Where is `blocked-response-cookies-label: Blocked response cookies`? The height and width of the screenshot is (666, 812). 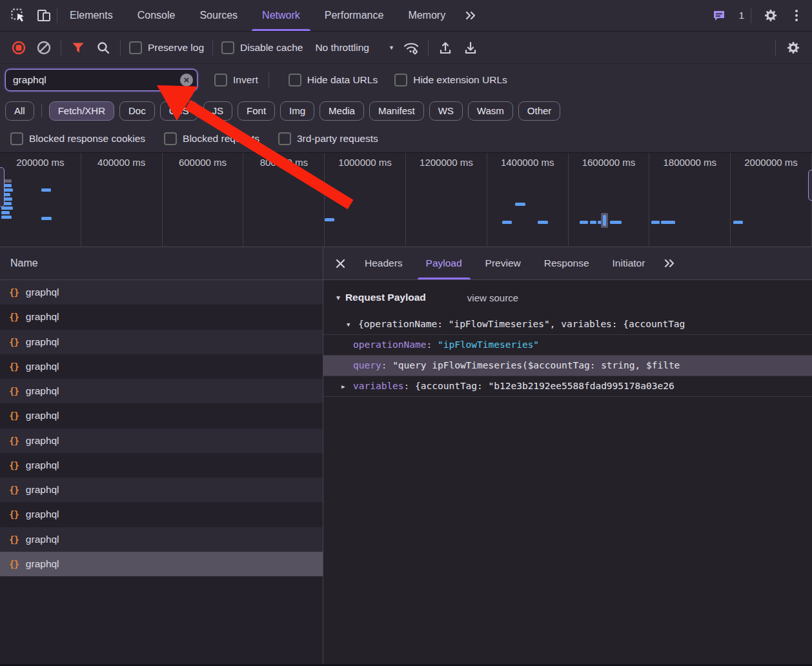
blocked-response-cookies-label: Blocked response cookies is located at coordinates (87, 139).